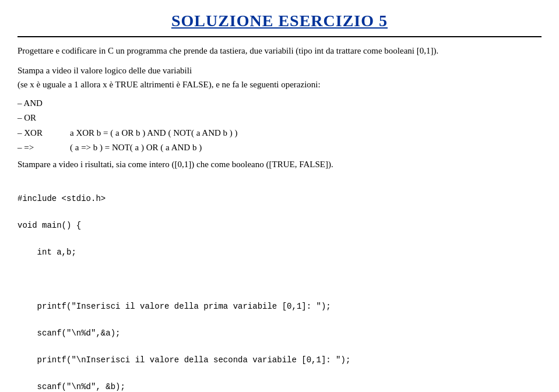 This screenshot has height=392, width=559. What do you see at coordinates (105, 70) in the screenshot?
I see `description-prefix: Stampa a video il valore logico delle du…` at bounding box center [105, 70].